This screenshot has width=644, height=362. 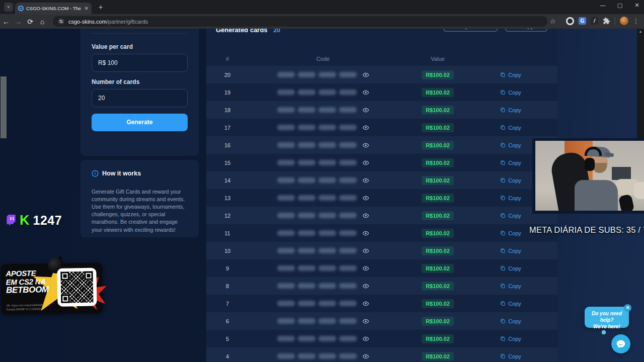 What do you see at coordinates (628, 308) in the screenshot?
I see `help-close-icon: ✕` at bounding box center [628, 308].